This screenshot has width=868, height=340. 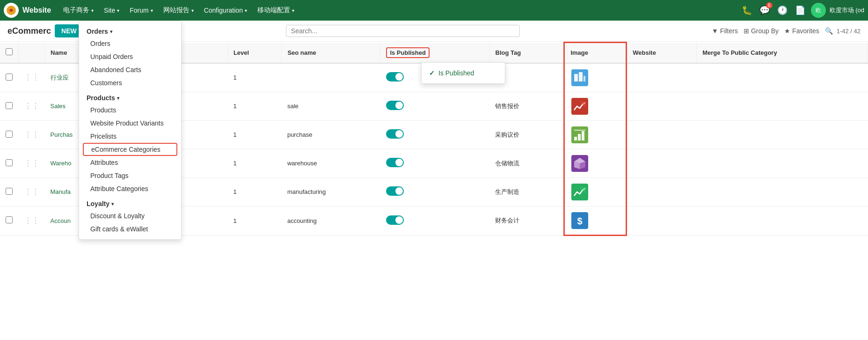 I want to click on loyalty-section-label: Loyalty ▾, so click(x=130, y=203).